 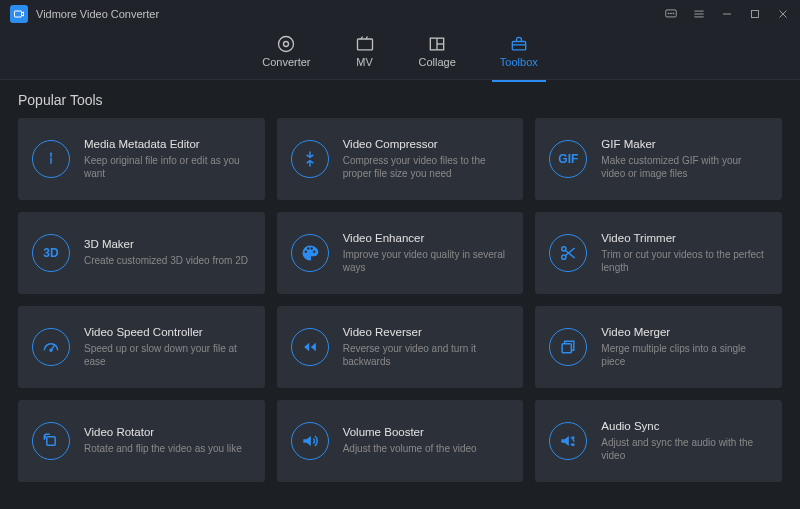 What do you see at coordinates (286, 54) in the screenshot?
I see `tab-converter: Converter` at bounding box center [286, 54].